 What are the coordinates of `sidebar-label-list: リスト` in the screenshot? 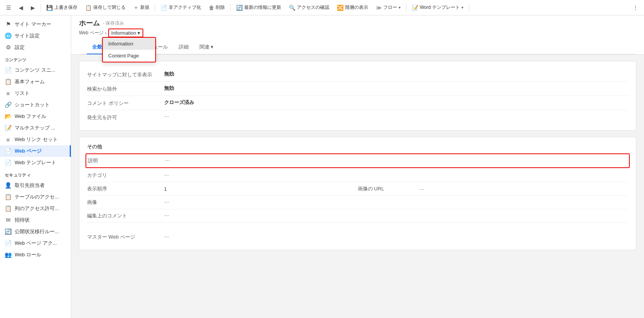 It's located at (22, 93).